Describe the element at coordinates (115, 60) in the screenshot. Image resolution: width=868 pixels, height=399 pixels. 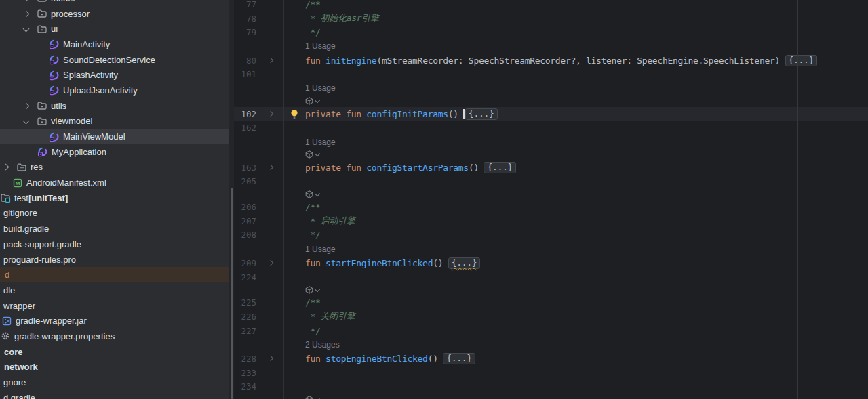
I see `tree-item-sounddetectionservice: SoundDetectionService` at that location.